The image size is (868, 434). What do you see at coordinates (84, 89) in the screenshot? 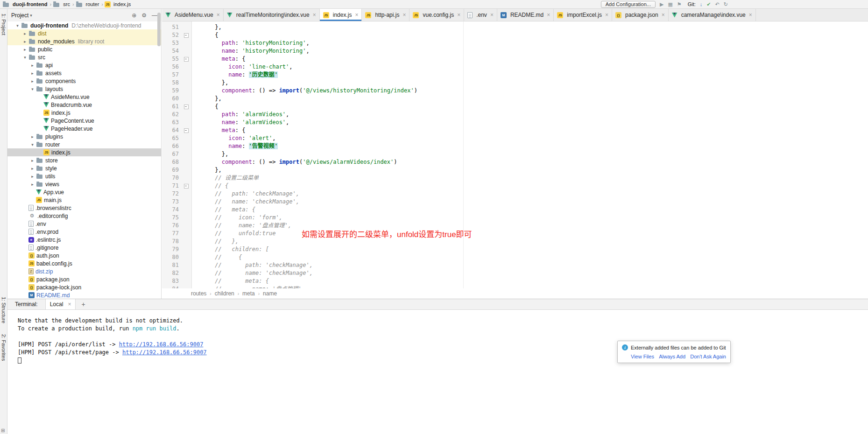
I see `tree-item-layouts: ▾layouts` at bounding box center [84, 89].